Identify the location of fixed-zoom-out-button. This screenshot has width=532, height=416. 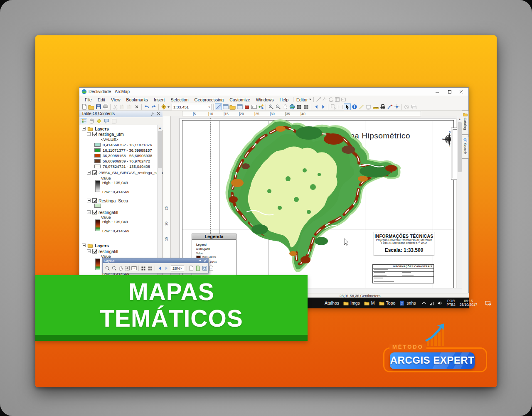
(306, 107).